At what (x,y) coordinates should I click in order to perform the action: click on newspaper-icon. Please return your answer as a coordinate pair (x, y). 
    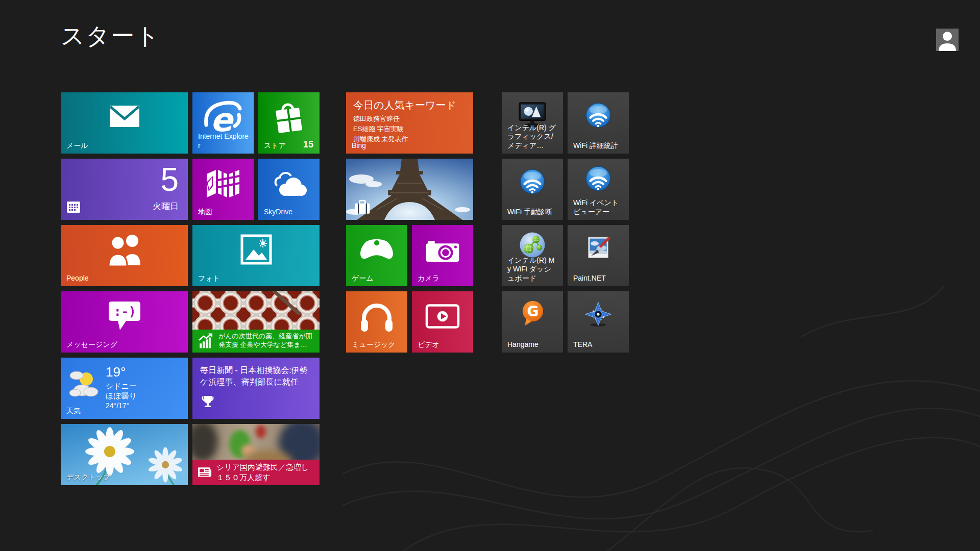
    Looking at the image, I should click on (205, 472).